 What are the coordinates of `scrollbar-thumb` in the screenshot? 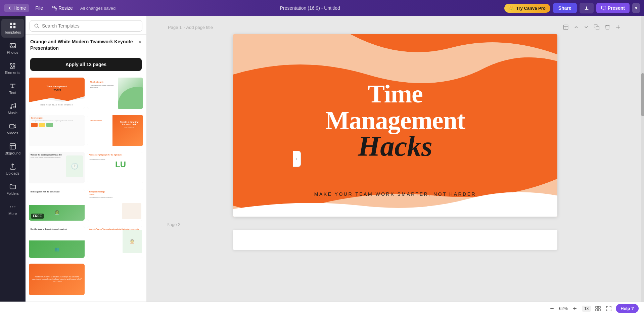 It's located at (643, 95).